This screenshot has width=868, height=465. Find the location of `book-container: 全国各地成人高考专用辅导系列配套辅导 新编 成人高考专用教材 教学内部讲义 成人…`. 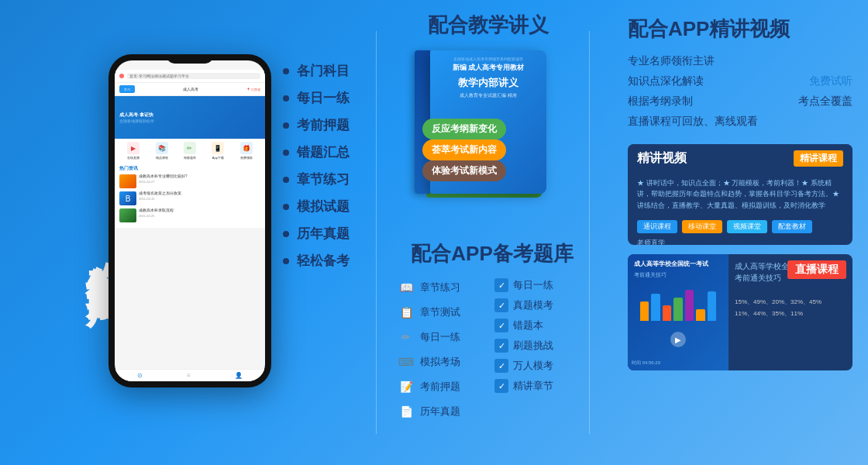

book-container: 全国各地成人高考专用辅导系列配套辅导 新编 成人高考专用教材 教学内部讲义 成人… is located at coordinates (488, 124).